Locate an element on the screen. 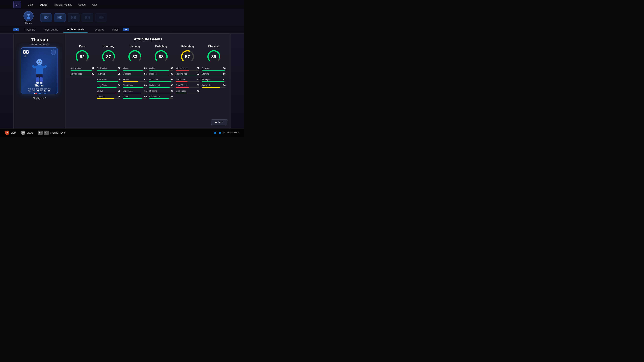  attr-value-crossing: 84 is located at coordinates (146, 74).